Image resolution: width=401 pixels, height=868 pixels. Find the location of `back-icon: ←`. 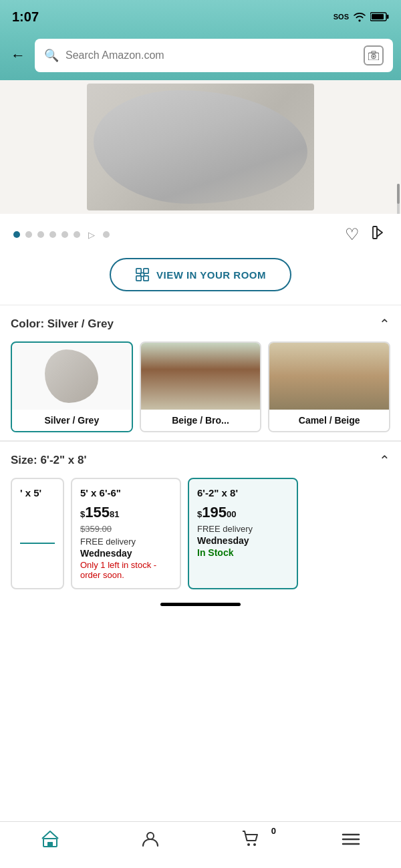

back-icon: ← is located at coordinates (18, 55).